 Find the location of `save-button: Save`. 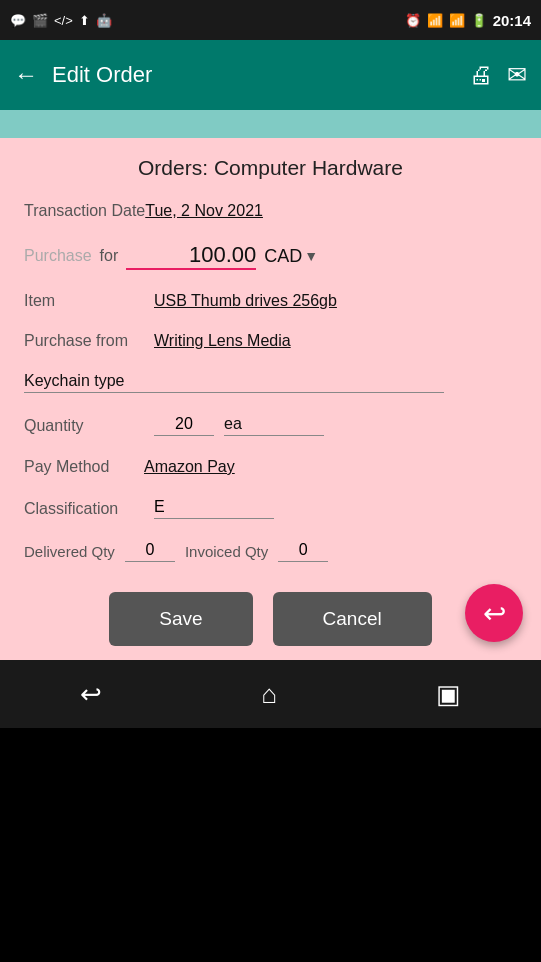

save-button: Save is located at coordinates (180, 619).